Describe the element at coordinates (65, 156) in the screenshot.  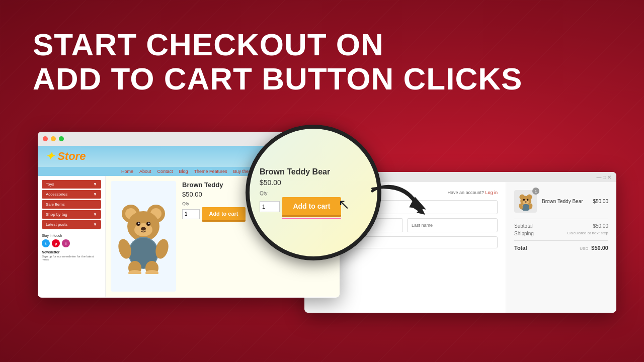
I see `store-logo: Store` at that location.